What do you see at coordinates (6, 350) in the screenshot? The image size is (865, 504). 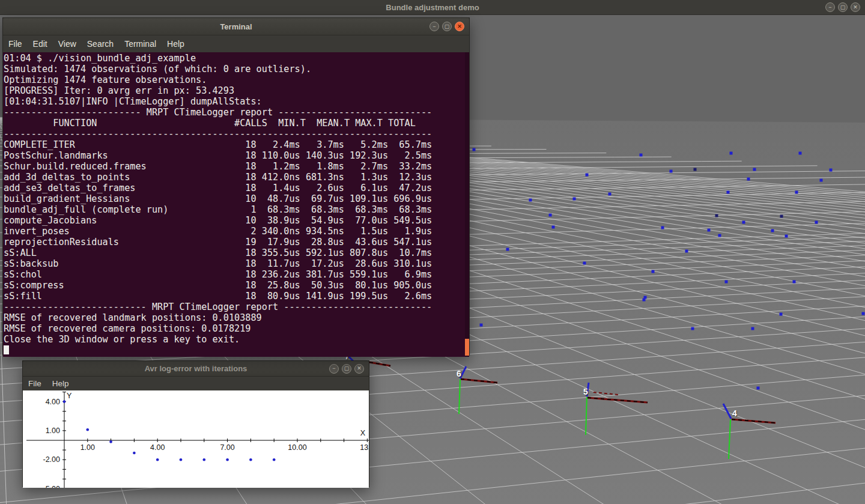 I see `terminal-cursor` at bounding box center [6, 350].